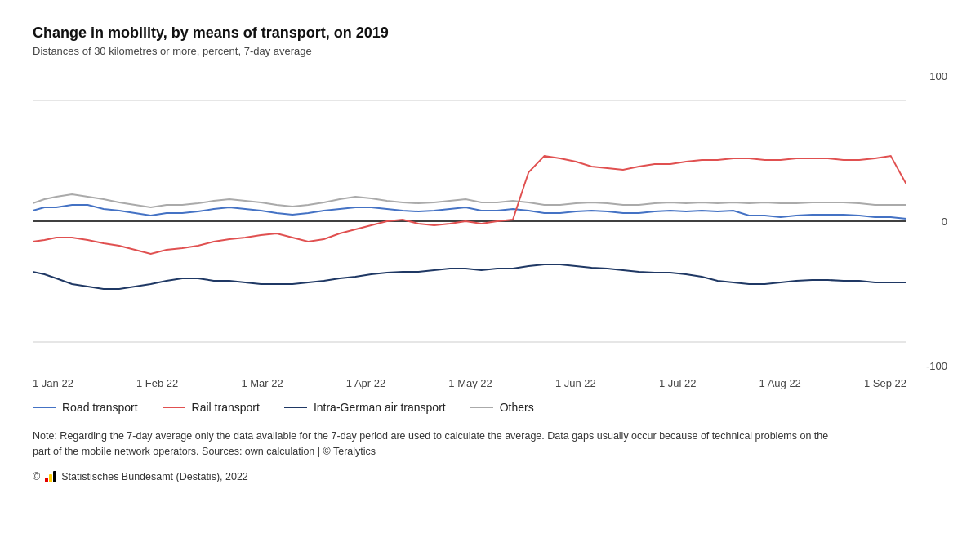  What do you see at coordinates (781, 384) in the screenshot?
I see `x-label-aug: 1 Aug 22` at bounding box center [781, 384].